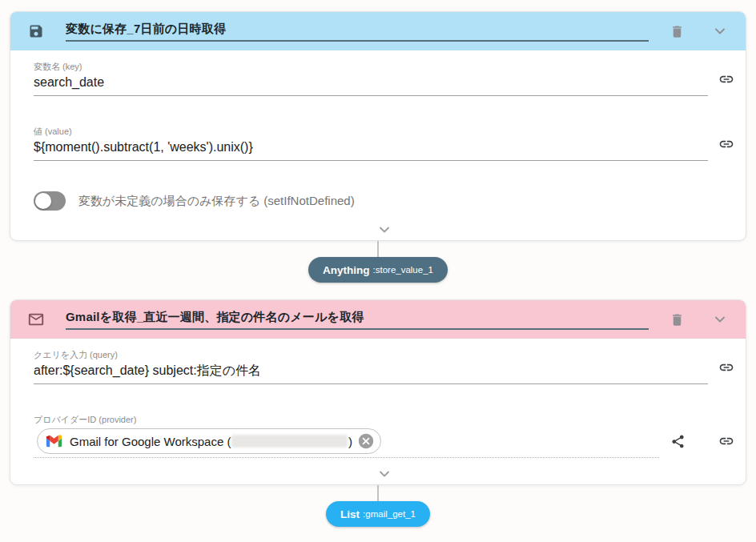 The width and height of the screenshot is (756, 542). Describe the element at coordinates (209, 441) in the screenshot. I see `provider-chip: Gmail for Google Workspace ( )` at that location.